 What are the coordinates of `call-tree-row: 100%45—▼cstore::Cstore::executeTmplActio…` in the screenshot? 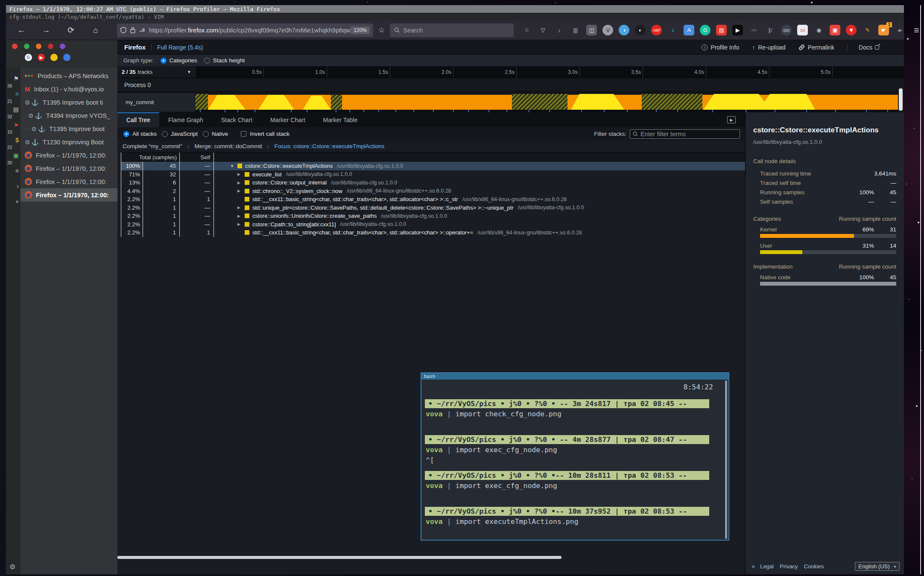 It's located at (433, 166).